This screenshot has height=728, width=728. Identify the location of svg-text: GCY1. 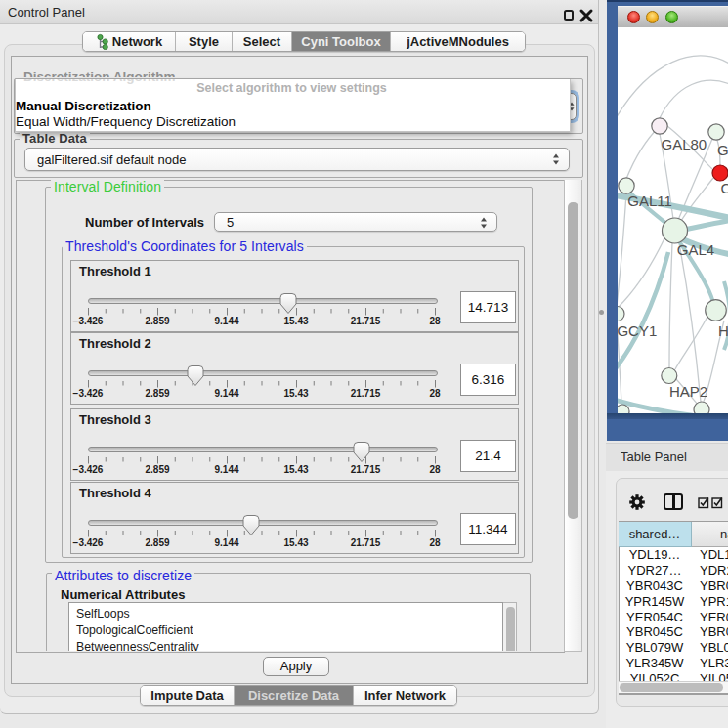
(637, 330).